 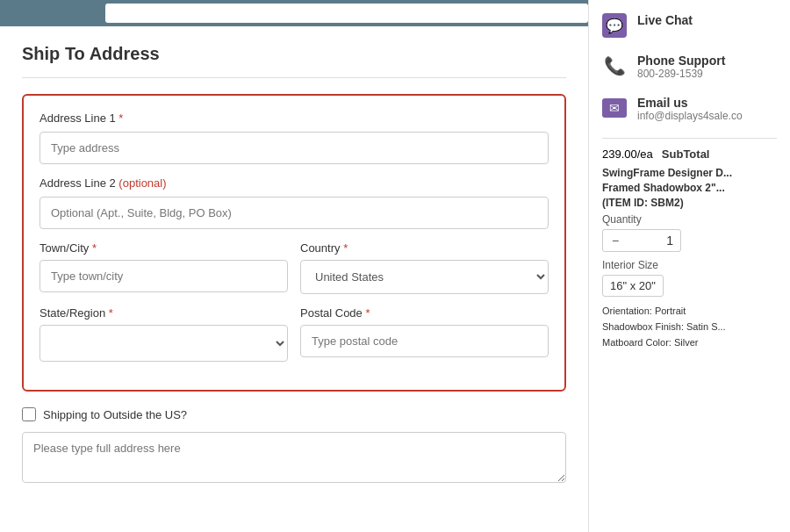 I want to click on support-text-email: Email us info@displays4sale.co, so click(x=690, y=109).